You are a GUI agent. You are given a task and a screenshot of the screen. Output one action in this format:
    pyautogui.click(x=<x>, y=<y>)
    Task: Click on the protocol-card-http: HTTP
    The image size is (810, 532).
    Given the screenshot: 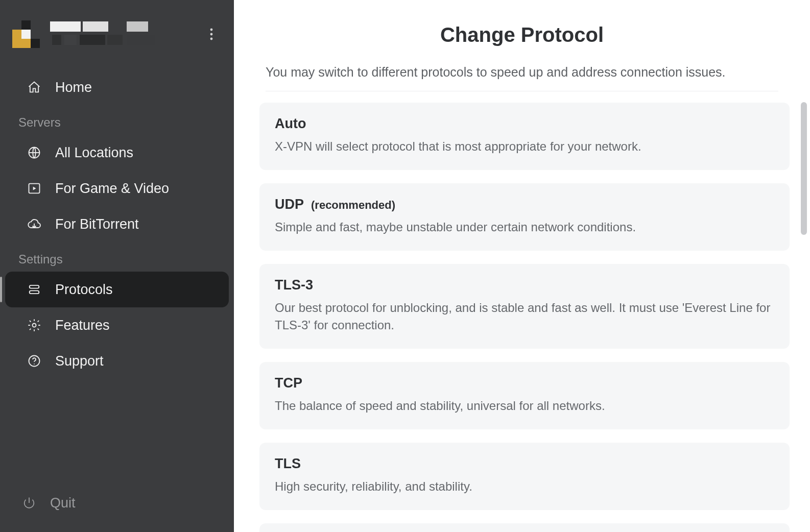 What is the action you would take?
    pyautogui.click(x=525, y=528)
    